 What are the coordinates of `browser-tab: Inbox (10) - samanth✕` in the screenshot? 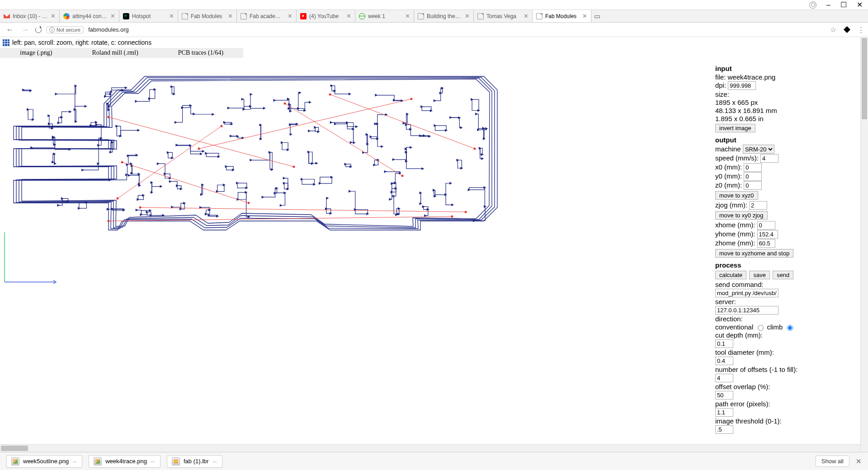 It's located at (30, 16).